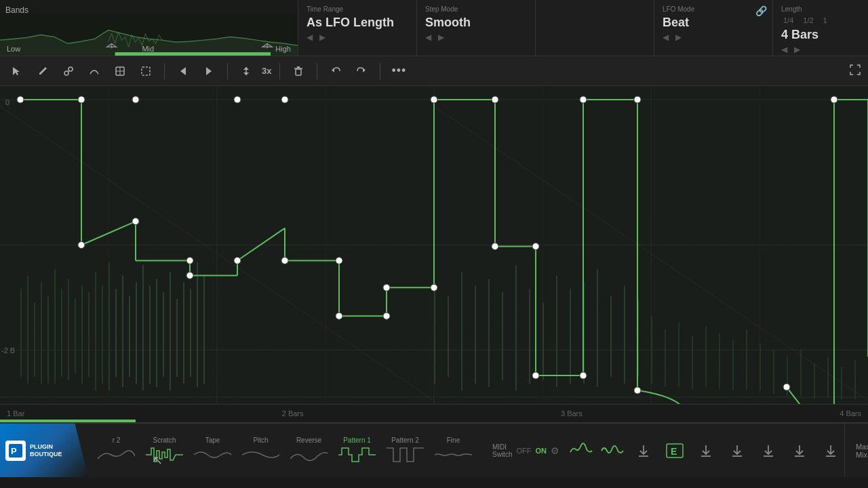  What do you see at coordinates (788, 20) in the screenshot?
I see `fraction-1-4: 1/4` at bounding box center [788, 20].